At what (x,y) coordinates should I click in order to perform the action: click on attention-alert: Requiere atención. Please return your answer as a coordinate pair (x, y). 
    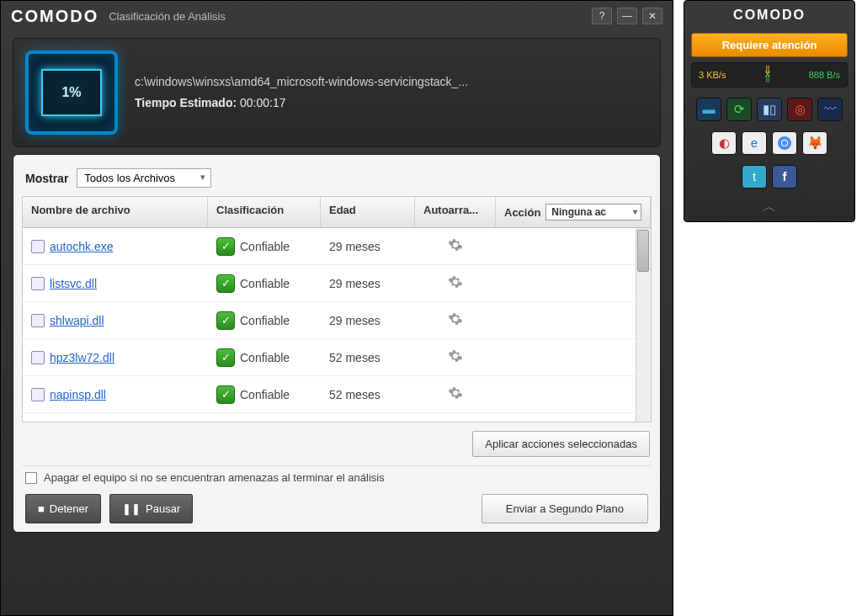
    Looking at the image, I should click on (769, 45).